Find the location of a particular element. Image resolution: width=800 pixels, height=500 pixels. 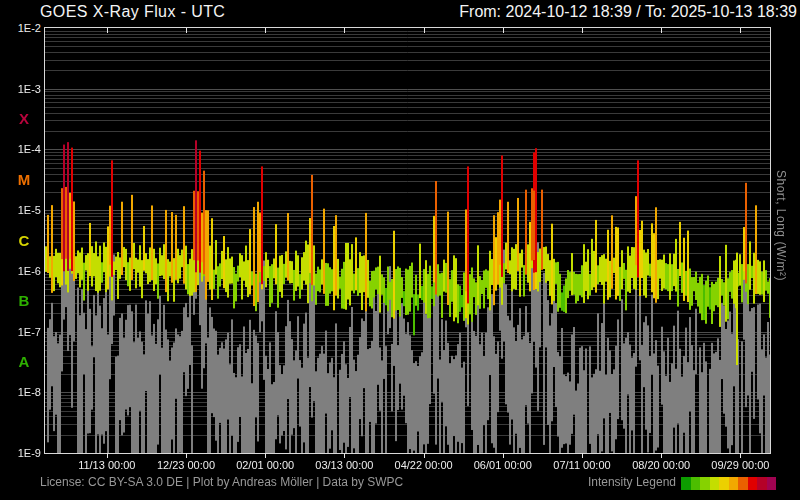

flux-class-letter-x: X is located at coordinates (24, 119).